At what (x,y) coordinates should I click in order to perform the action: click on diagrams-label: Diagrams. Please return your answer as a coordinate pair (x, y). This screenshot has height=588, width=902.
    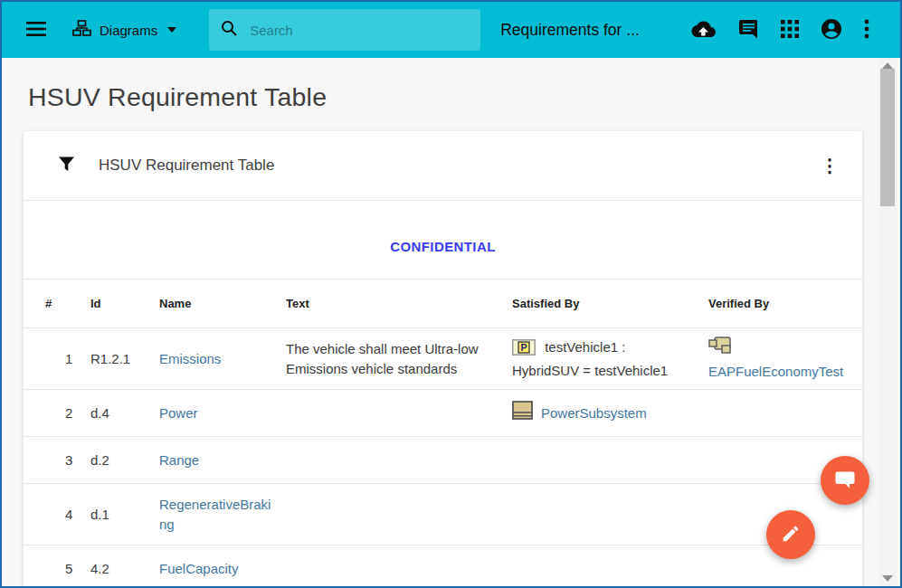
    Looking at the image, I should click on (128, 31).